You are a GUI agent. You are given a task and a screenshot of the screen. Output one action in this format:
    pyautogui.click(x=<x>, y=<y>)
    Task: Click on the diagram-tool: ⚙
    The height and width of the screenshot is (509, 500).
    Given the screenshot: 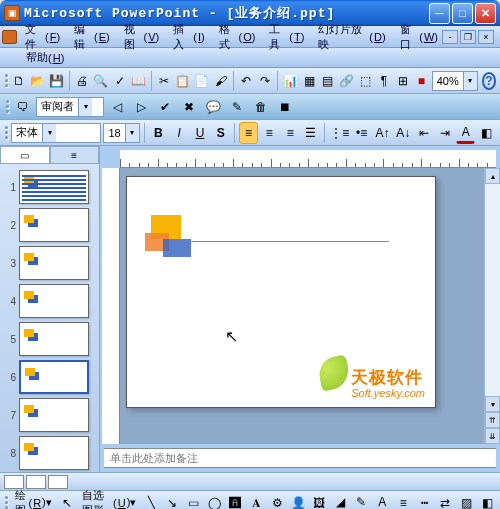 What is the action you would take?
    pyautogui.click(x=277, y=501)
    